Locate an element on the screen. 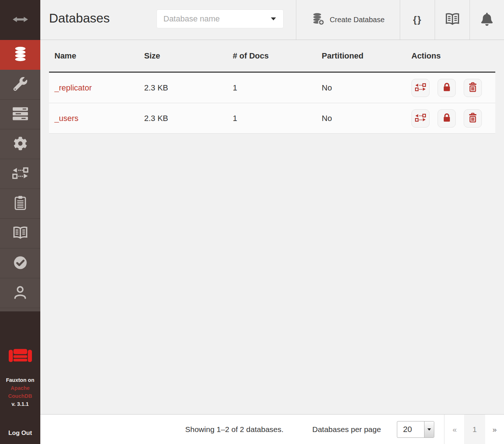 The height and width of the screenshot is (444, 504). jobs-clipboard-icon is located at coordinates (20, 203).